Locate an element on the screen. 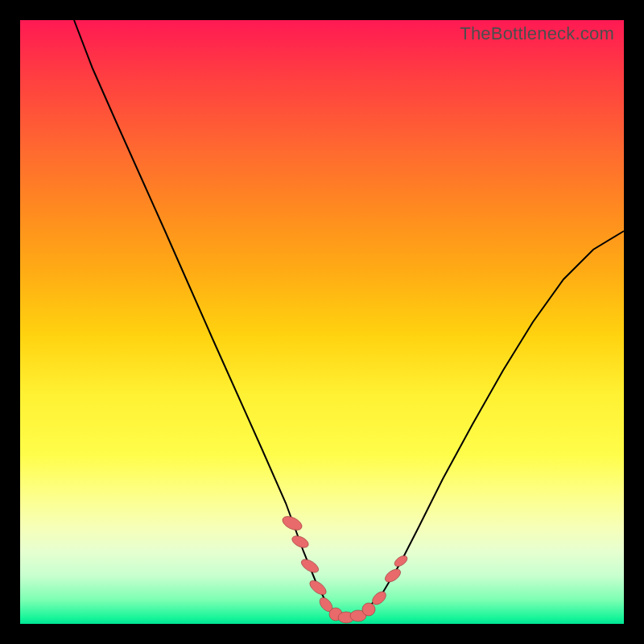 This screenshot has width=644, height=644. bead-cluster is located at coordinates (345, 568).